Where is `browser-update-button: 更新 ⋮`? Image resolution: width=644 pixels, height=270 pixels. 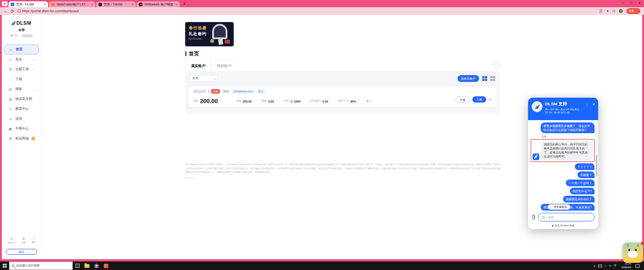 browser-update-button: 更新 ⋮ is located at coordinates (634, 11).